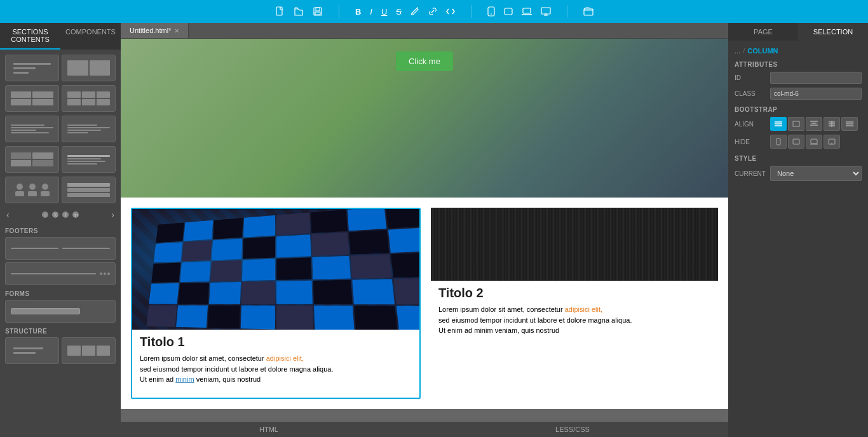  I want to click on wood-texture, so click(574, 244).